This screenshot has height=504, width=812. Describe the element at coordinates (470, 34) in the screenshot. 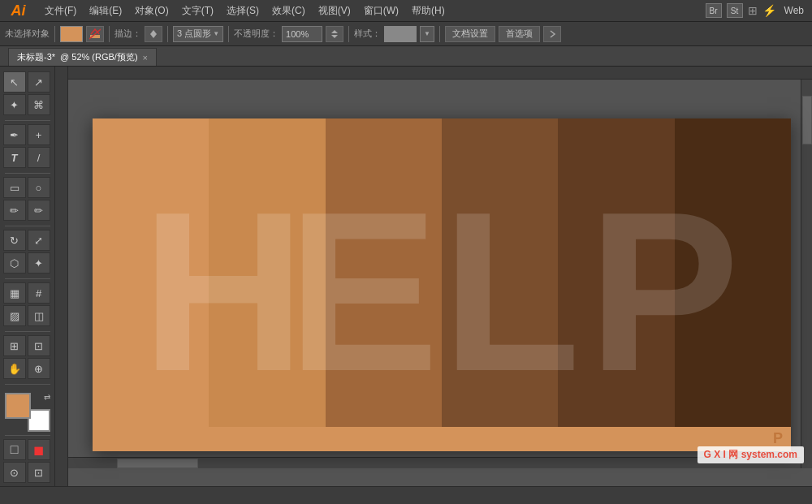

I see `doc-settings-button: 文档设置` at that location.